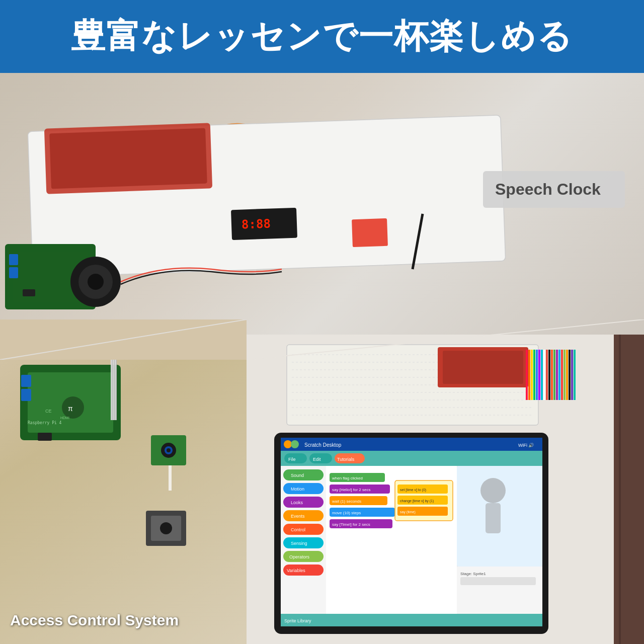 The image size is (644, 644). What do you see at coordinates (297, 475) in the screenshot?
I see `svg-text: Sound` at bounding box center [297, 475].